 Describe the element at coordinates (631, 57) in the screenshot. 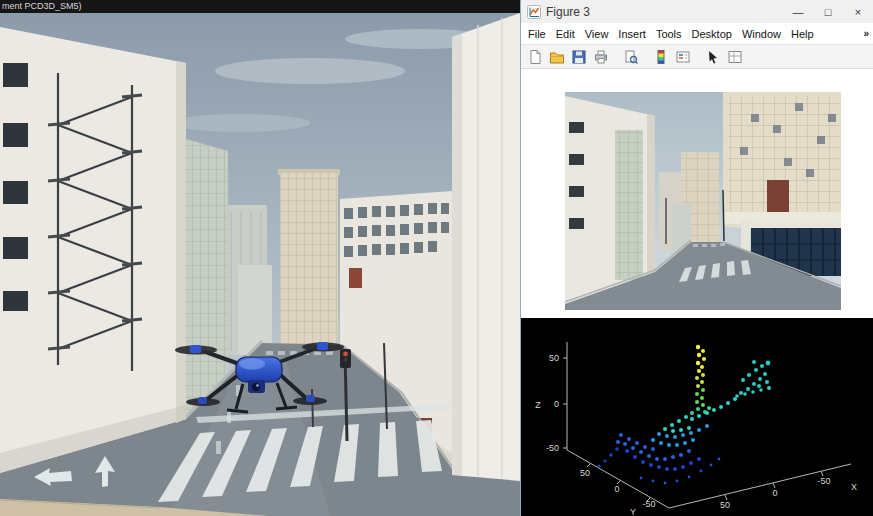

I see `print-preview-icon` at that location.